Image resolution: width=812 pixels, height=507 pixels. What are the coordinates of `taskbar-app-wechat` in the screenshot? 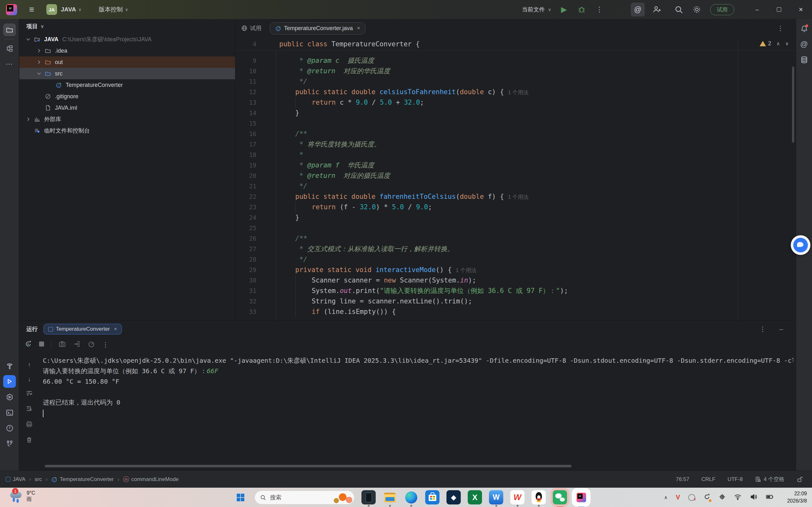 It's located at (560, 497).